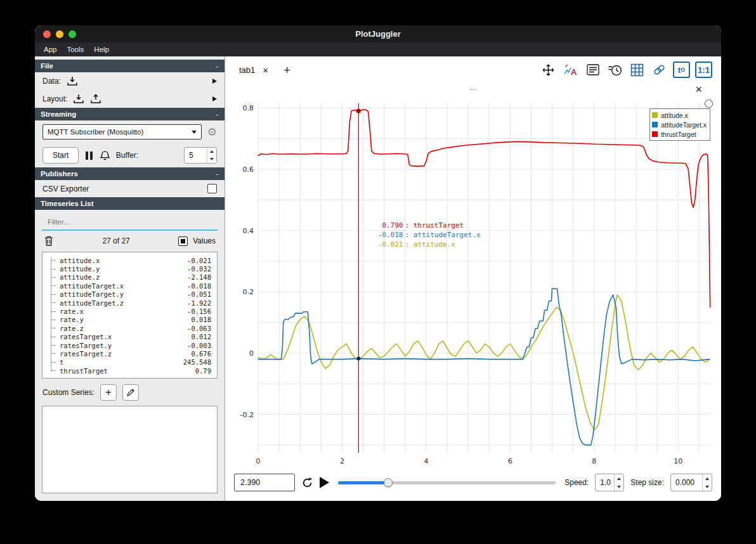 Image resolution: width=756 pixels, height=544 pixels. I want to click on legend-item: thrustTarget, so click(679, 134).